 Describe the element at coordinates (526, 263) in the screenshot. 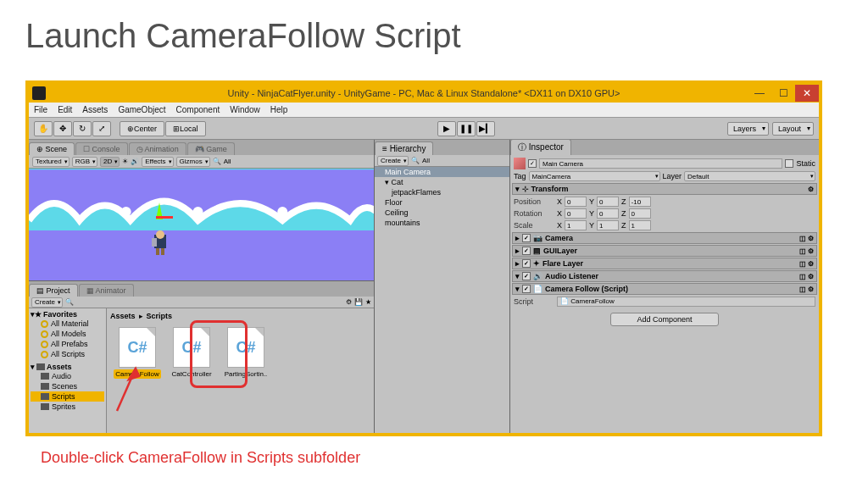

I see `flare-enabled-checkbox` at that location.